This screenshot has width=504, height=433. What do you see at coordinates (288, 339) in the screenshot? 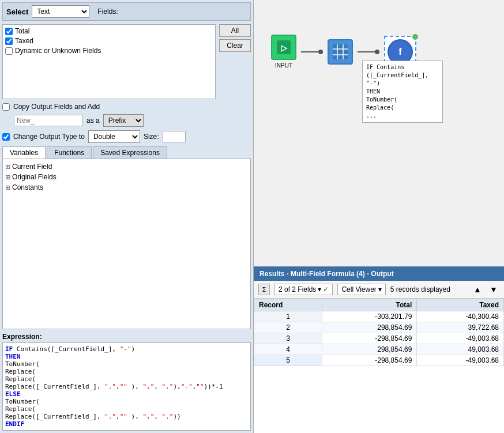
I see `cell-record: 3` at bounding box center [288, 339].